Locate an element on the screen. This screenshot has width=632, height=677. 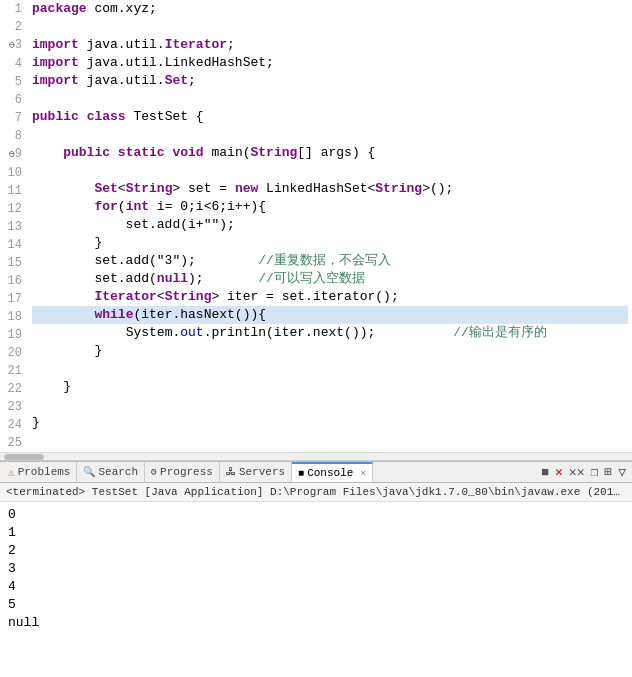
console-output-line: 0 is located at coordinates (316, 515).